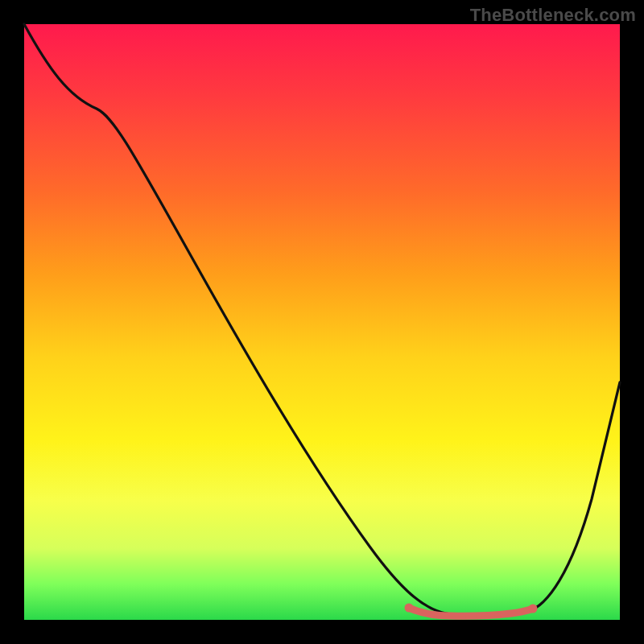 Image resolution: width=644 pixels, height=644 pixels. Describe the element at coordinates (479, 616) in the screenshot. I see `accent-dot-mid2` at that location.